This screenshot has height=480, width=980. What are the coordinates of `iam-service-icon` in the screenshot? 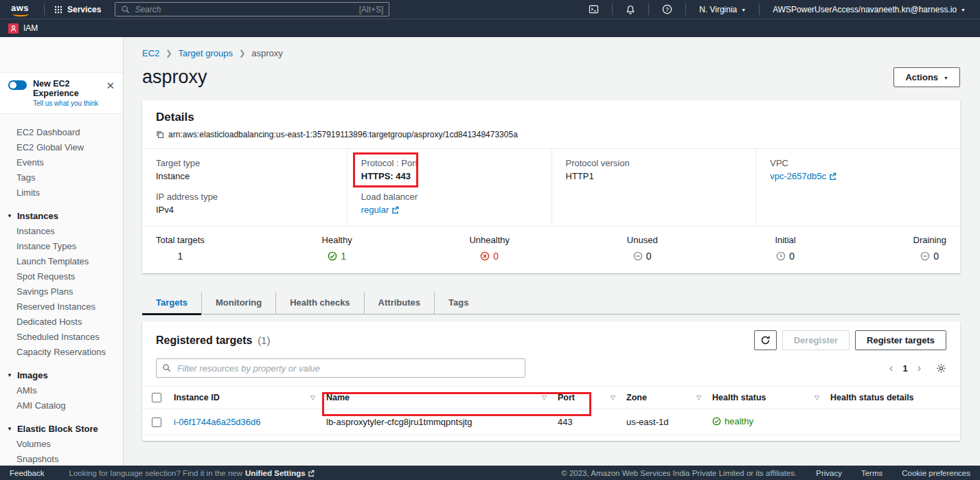 It's located at (14, 29).